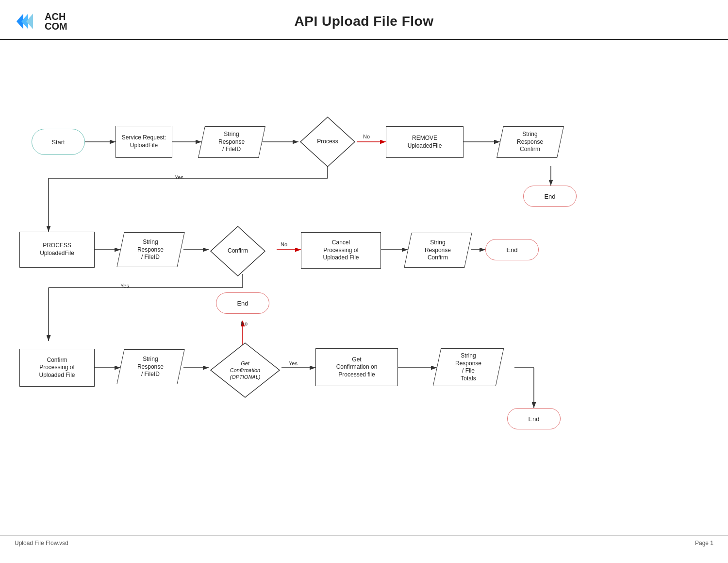 This screenshot has height=563, width=728. I want to click on process-label: Process, so click(327, 142).